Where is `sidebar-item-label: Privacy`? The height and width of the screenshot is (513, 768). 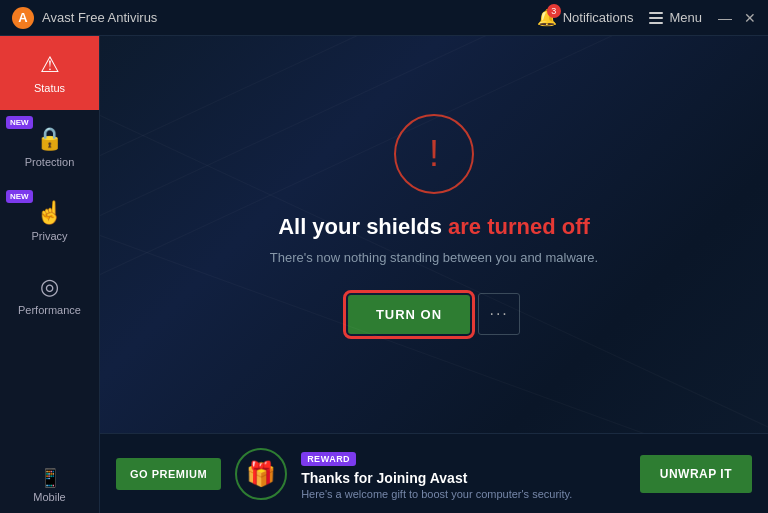
sidebar-item-label: Privacy is located at coordinates (49, 236).